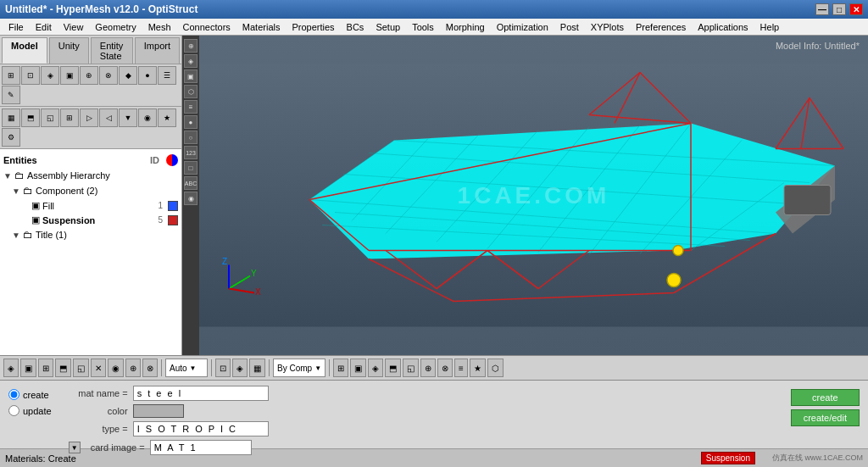 Image resolution: width=868 pixels, height=467 pixels. Describe the element at coordinates (522, 27) in the screenshot. I see `menu-optimization: Optimization` at that location.